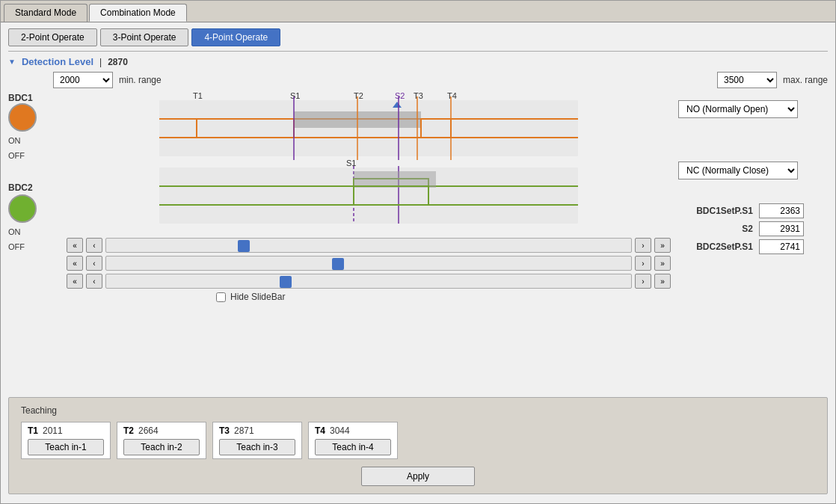 The height and width of the screenshot is (504, 836). Describe the element at coordinates (339, 431) in the screenshot. I see `teach-t4-value: 3044` at that location.